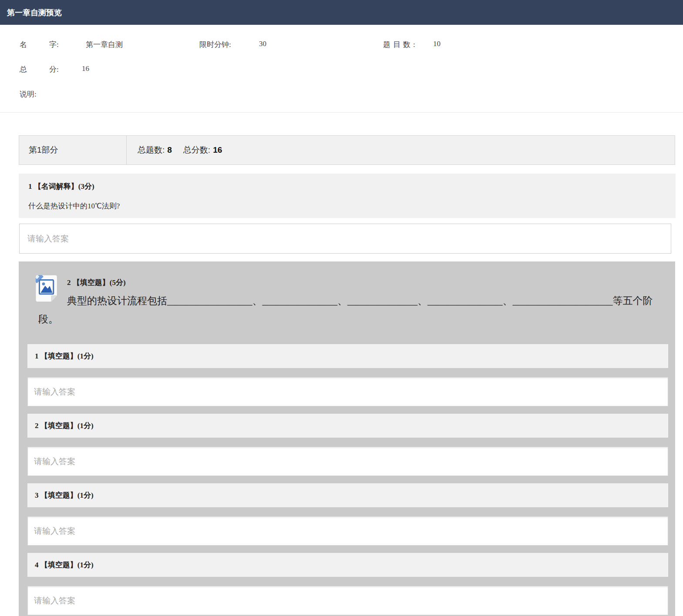 The width and height of the screenshot is (683, 616). Describe the element at coordinates (348, 531) in the screenshot. I see `sub-question-3-answer-input` at that location.